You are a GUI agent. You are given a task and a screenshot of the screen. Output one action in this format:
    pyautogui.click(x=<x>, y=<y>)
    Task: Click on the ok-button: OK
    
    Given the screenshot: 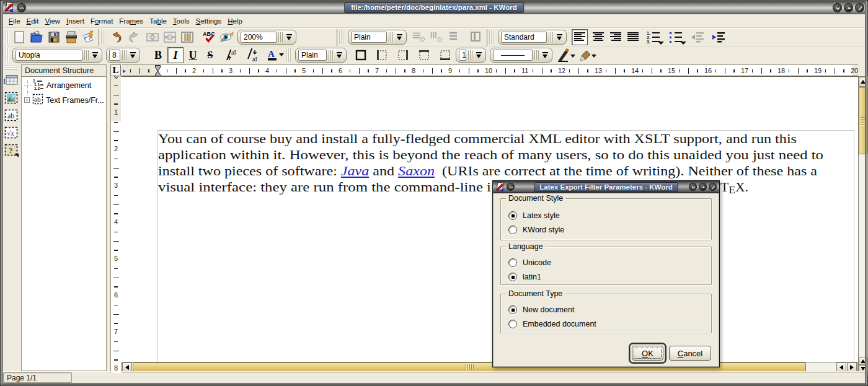 What is the action you would take?
    pyautogui.click(x=647, y=353)
    